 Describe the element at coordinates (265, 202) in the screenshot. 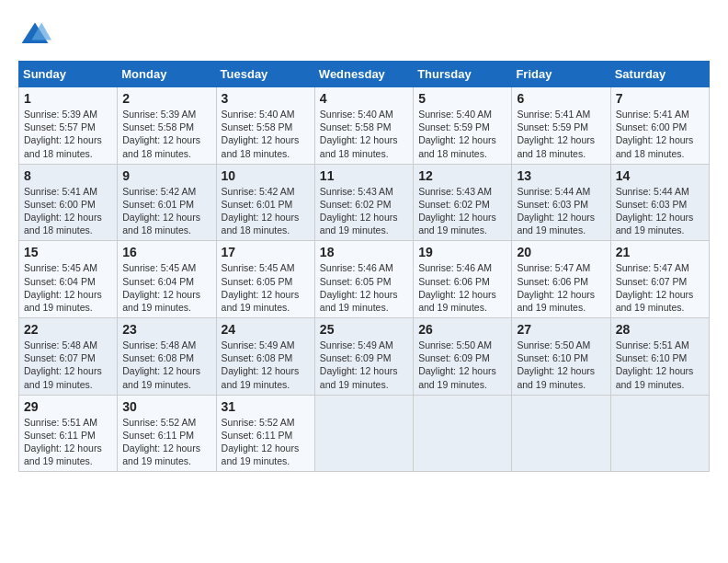

I see `day-cell: 10Sunrise: 5:42 AM Sunset: 6:01 PM Dayli…` at that location.